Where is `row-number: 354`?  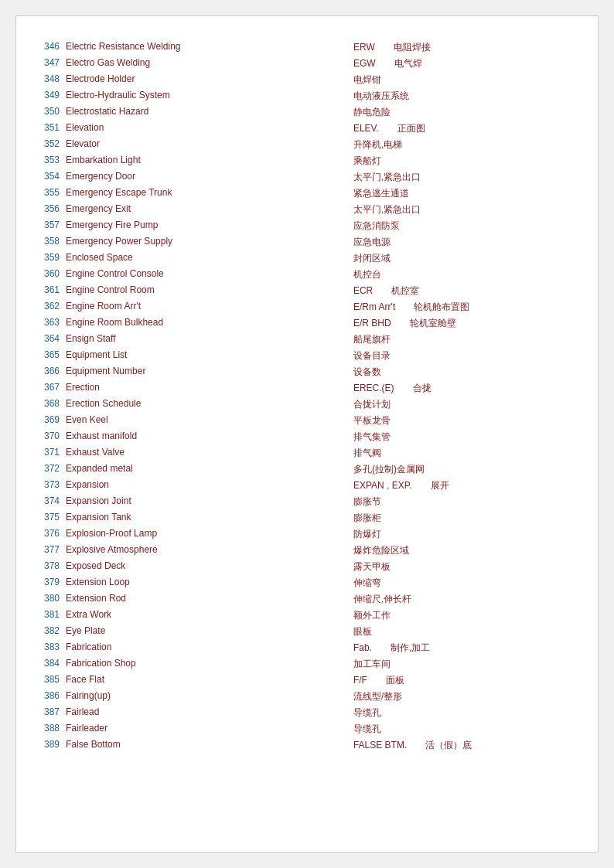 row-number: 354 is located at coordinates (47, 178).